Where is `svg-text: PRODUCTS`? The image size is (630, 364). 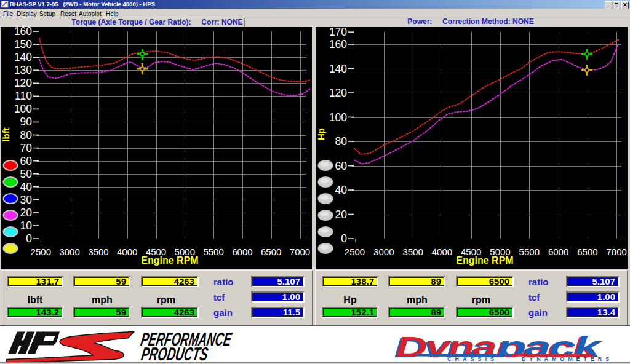 svg-text: PRODUCTS is located at coordinates (175, 353).